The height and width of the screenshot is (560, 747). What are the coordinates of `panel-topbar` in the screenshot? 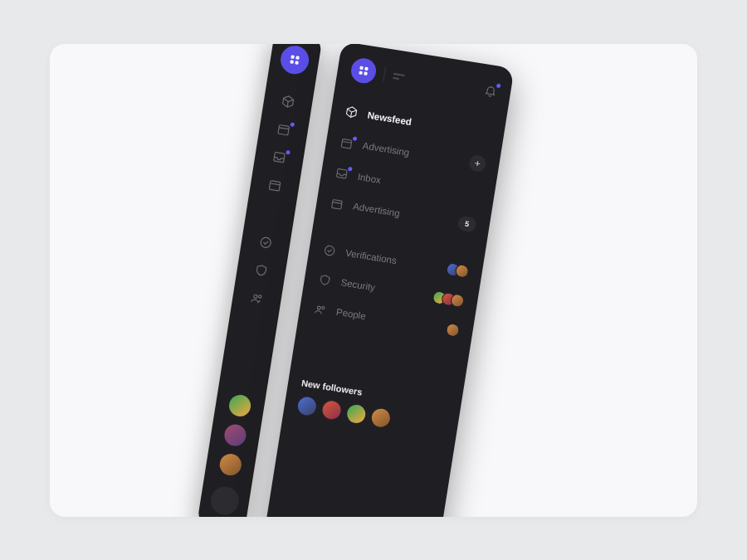 It's located at (423, 80).